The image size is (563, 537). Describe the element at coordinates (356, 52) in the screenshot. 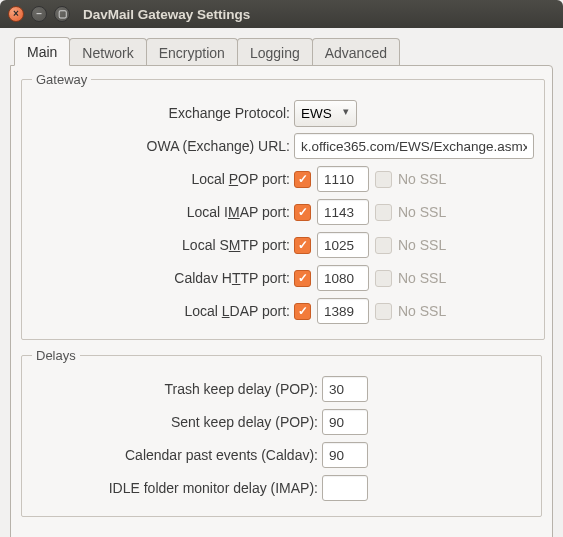

I see `tab-advanced: Advanced` at that location.